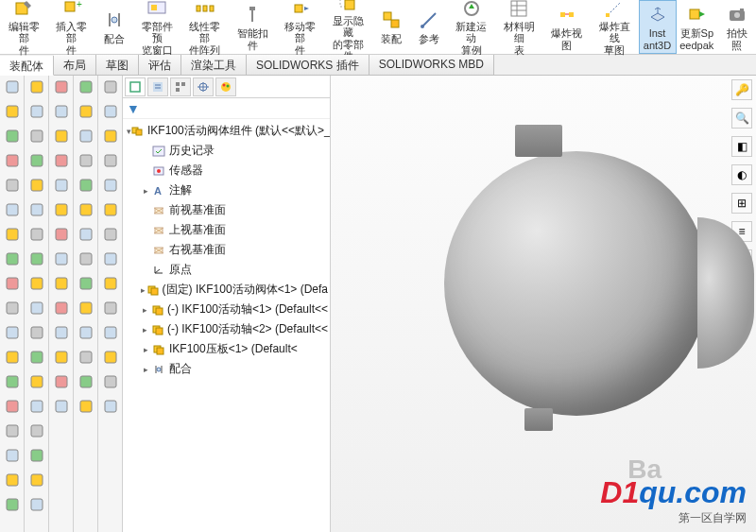  What do you see at coordinates (76, 64) in the screenshot?
I see `tab-布局: 布局` at bounding box center [76, 64].